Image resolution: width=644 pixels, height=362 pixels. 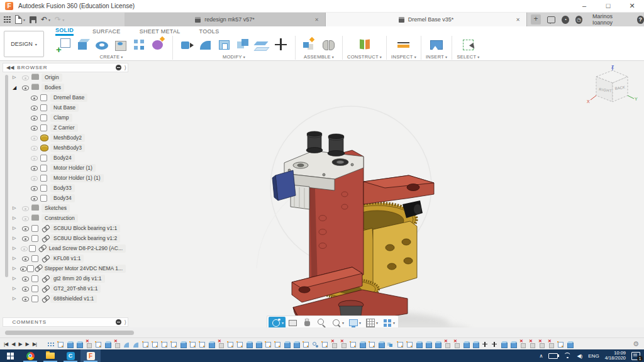 I want to click on browser-item-label: 688shielded v1:1, so click(x=74, y=299).